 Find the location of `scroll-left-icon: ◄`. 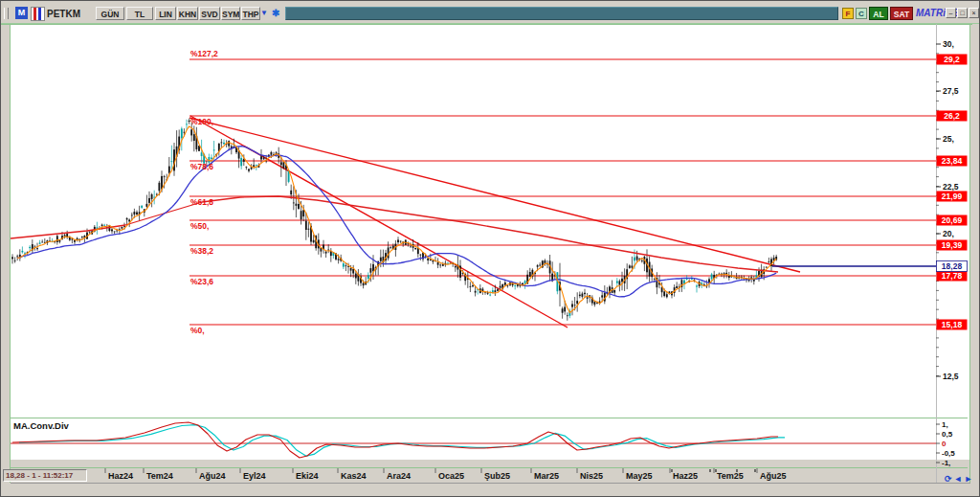

scroll-left-icon: ◄ is located at coordinates (959, 479).